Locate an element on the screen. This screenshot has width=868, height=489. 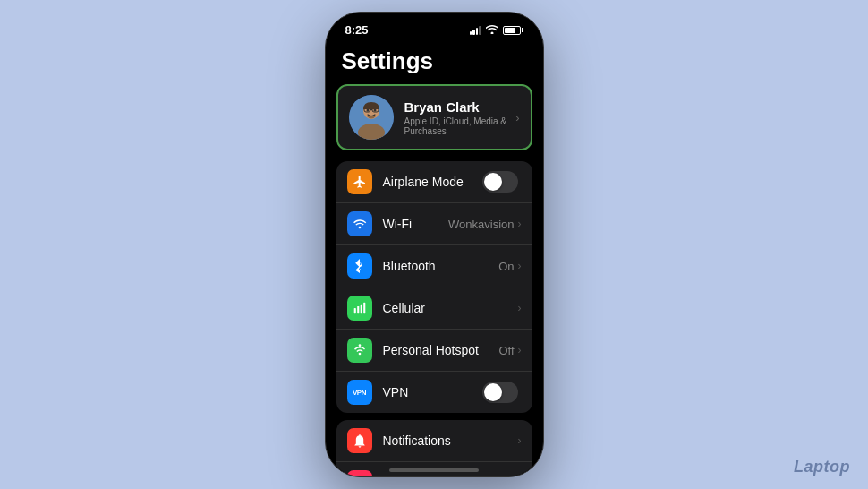
cellular-chevron: › is located at coordinates (520, 308).